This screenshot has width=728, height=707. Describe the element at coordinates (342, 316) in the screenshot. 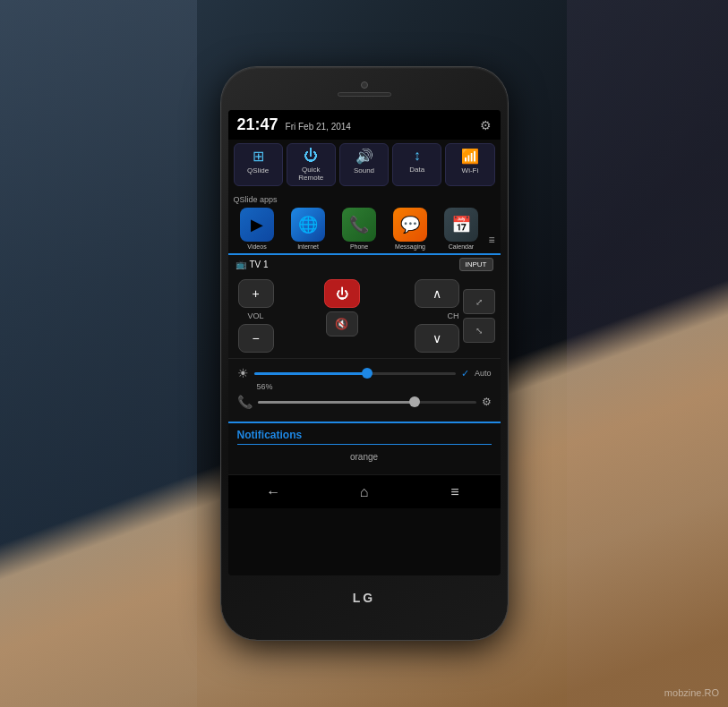

I see `center-controls: ⏻ 🔇` at that location.